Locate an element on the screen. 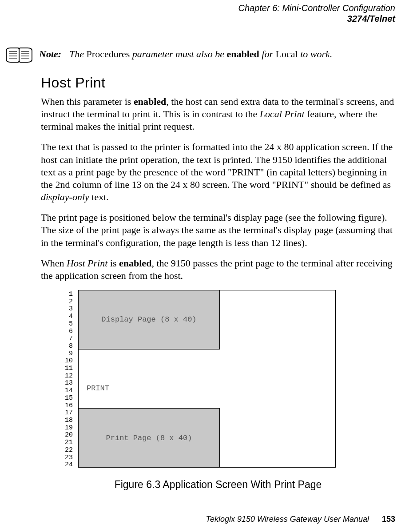 The height and width of the screenshot is (532, 413). paragraph-2: The text that is passed to the printer i… is located at coordinates (218, 172).